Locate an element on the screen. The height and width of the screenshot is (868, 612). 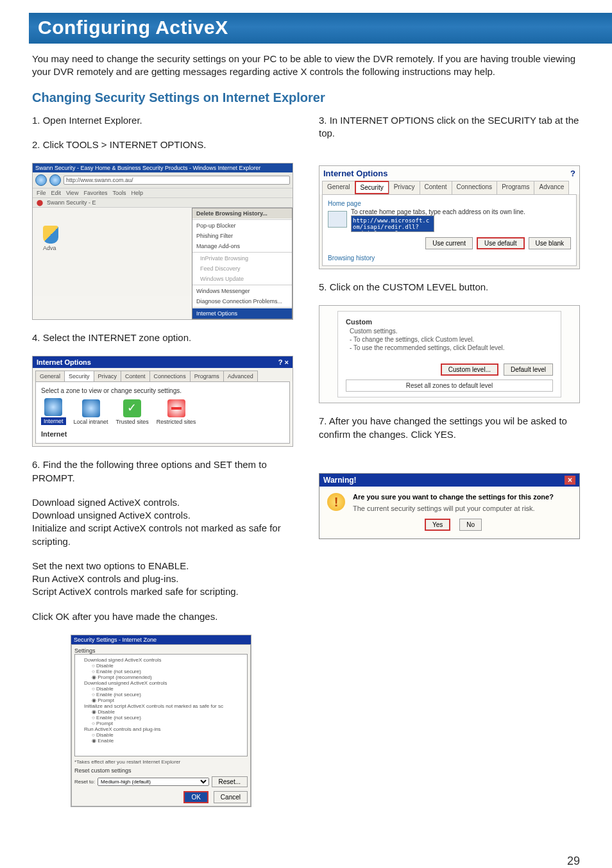
dd-win-update: Windows Update is located at coordinates (242, 279).